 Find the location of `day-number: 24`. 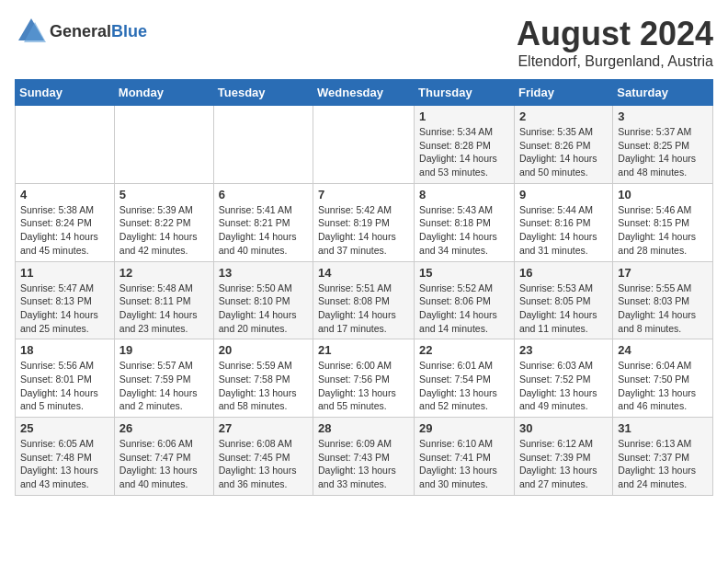

day-number: 24 is located at coordinates (663, 350).